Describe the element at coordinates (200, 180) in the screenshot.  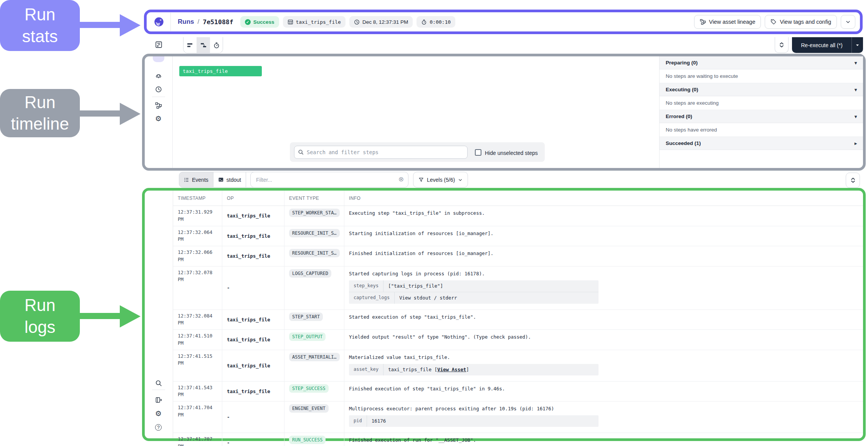
I see `tab-events-label: Events` at that location.